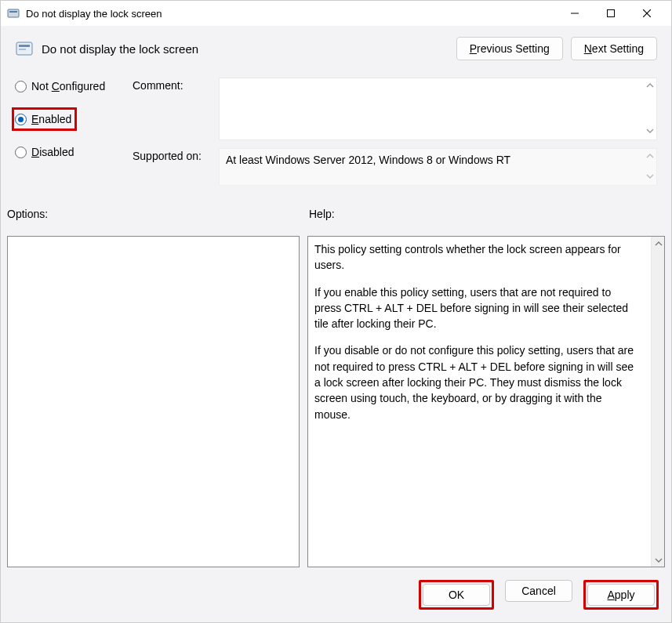 This screenshot has width=672, height=623. What do you see at coordinates (474, 309) in the screenshot?
I see `help-paragraph-2: If you enable this policy setting, users…` at bounding box center [474, 309].